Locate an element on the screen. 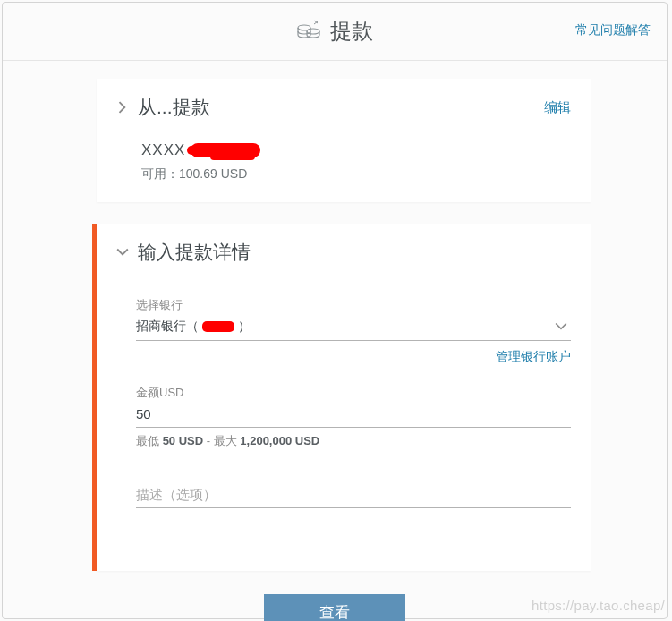 The width and height of the screenshot is (672, 621). page-title-text: 提款 is located at coordinates (352, 31).